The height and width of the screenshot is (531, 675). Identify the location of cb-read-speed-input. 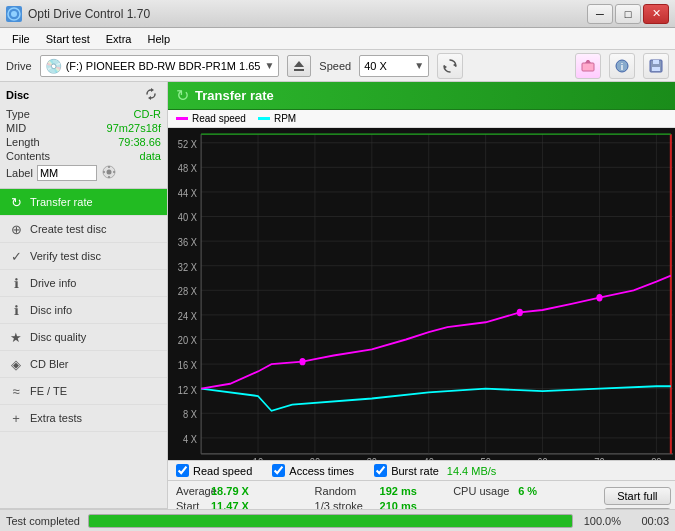
(182, 470).